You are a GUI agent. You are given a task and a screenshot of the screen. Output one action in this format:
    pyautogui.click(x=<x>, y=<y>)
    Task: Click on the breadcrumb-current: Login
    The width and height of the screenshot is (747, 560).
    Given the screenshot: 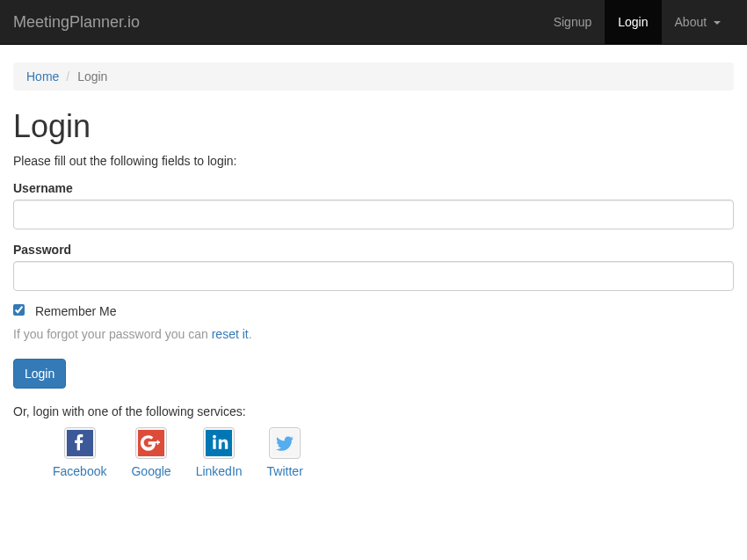 What is the action you would take?
    pyautogui.click(x=83, y=76)
    